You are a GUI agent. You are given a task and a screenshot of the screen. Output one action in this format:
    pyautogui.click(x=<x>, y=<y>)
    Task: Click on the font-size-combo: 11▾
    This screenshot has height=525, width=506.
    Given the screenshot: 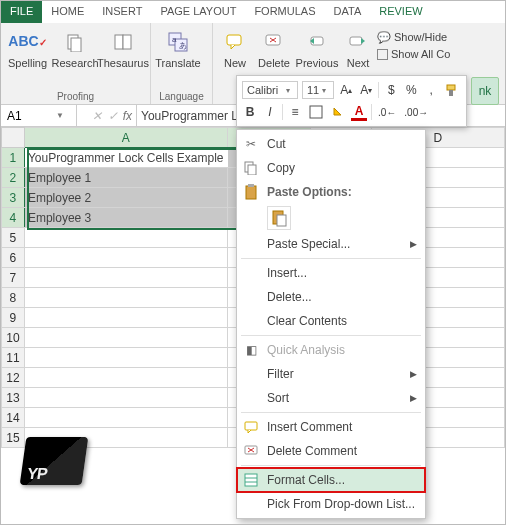 What is the action you would take?
    pyautogui.click(x=318, y=90)
    